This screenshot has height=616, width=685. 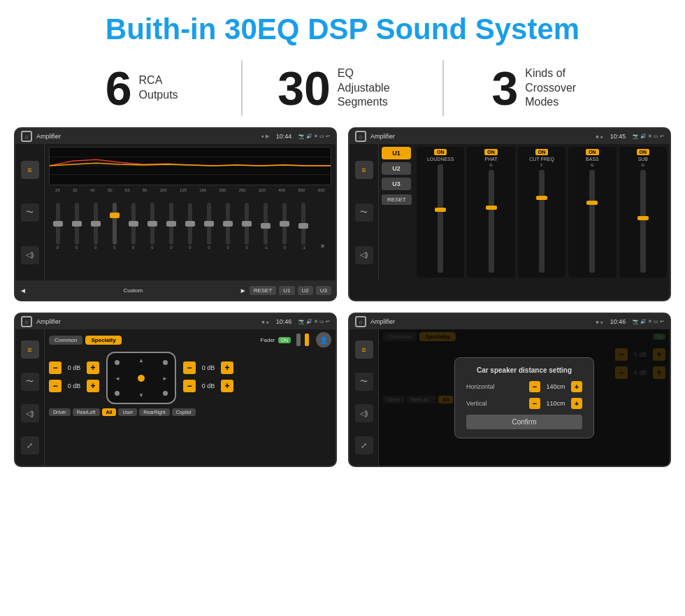 What do you see at coordinates (364, 413) in the screenshot?
I see `distance-speaker-icon: ◁)` at bounding box center [364, 413].